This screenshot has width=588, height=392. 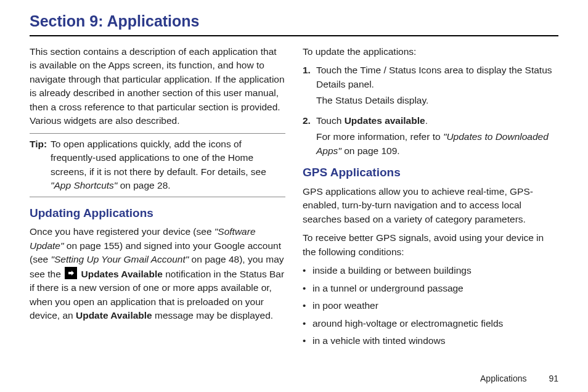 What do you see at coordinates (430, 245) in the screenshot?
I see `gps-paragraph-2: To receive better GPS signals, avoid usi…` at bounding box center [430, 245].